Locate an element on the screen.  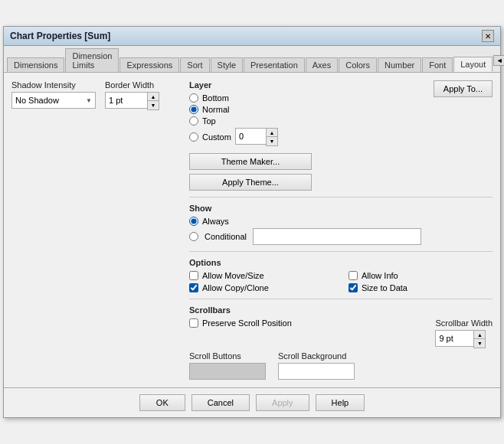
size-to-data-row: Size to Data is located at coordinates (421, 288).